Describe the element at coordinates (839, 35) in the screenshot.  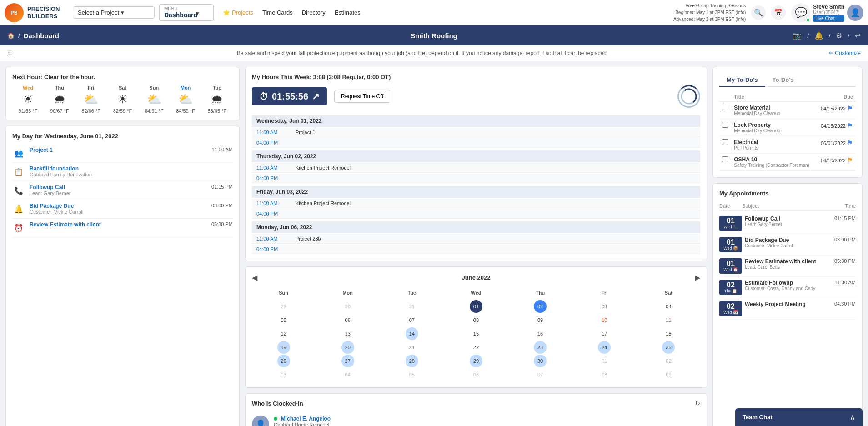
I see `settings-icon: ⚙` at that location.